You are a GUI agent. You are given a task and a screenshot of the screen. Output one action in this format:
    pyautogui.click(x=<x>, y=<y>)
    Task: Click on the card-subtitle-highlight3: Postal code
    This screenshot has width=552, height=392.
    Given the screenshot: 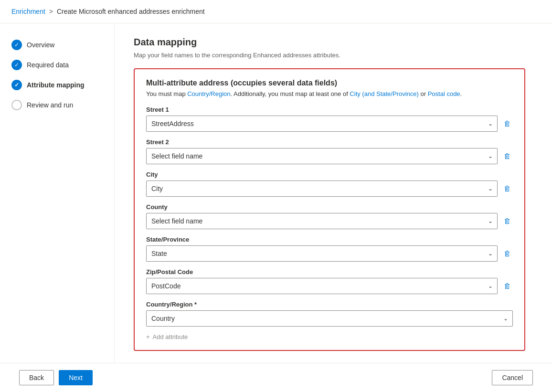 What is the action you would take?
    pyautogui.click(x=444, y=94)
    